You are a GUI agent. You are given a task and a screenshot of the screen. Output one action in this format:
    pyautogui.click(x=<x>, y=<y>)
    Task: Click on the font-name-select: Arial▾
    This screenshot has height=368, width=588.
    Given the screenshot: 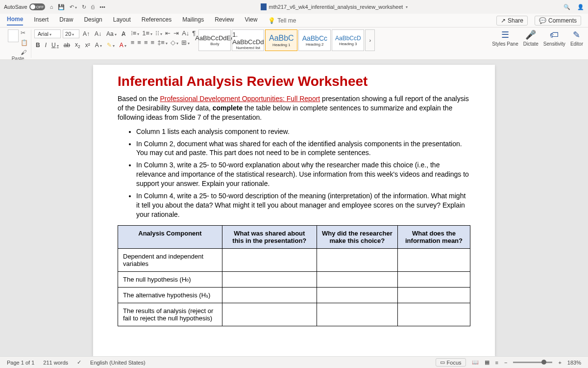 What is the action you would take?
    pyautogui.click(x=48, y=34)
    